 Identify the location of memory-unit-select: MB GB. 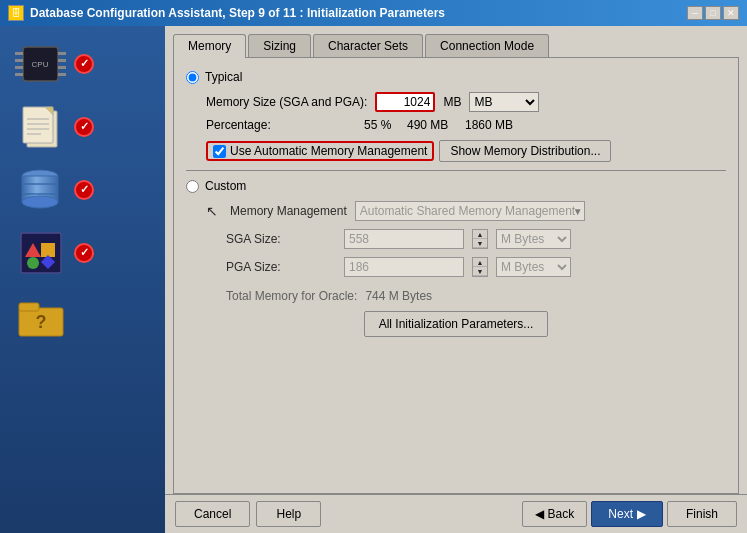
(504, 102).